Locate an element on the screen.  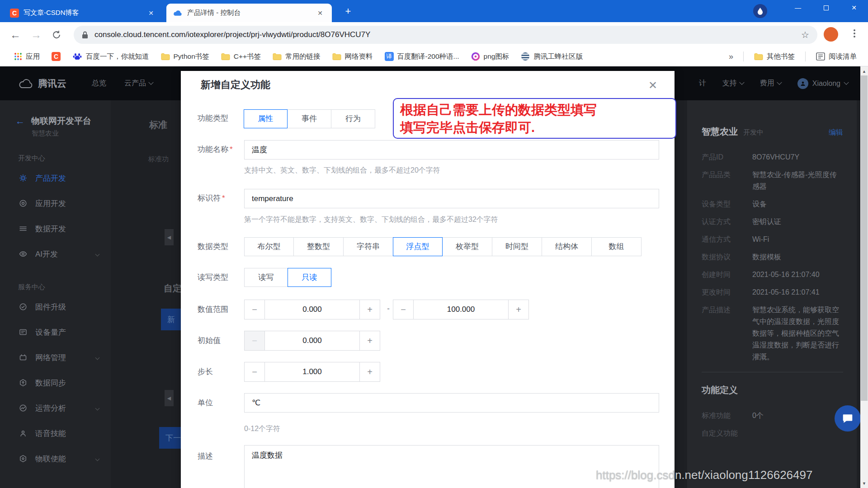
option-布尔型: 布尔型 is located at coordinates (269, 247).